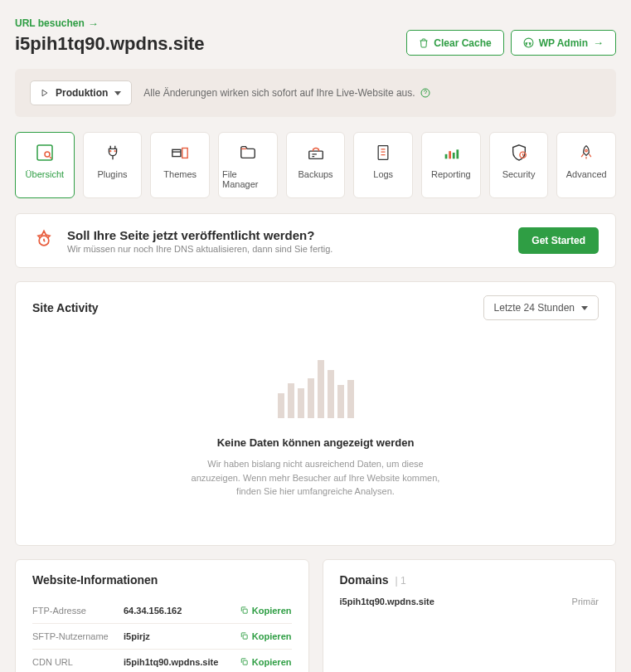  What do you see at coordinates (469, 616) in the screenshot?
I see `domains-card: Domains | 1 i5pih1tq90.wpdns.sitePrimär` at bounding box center [469, 616].